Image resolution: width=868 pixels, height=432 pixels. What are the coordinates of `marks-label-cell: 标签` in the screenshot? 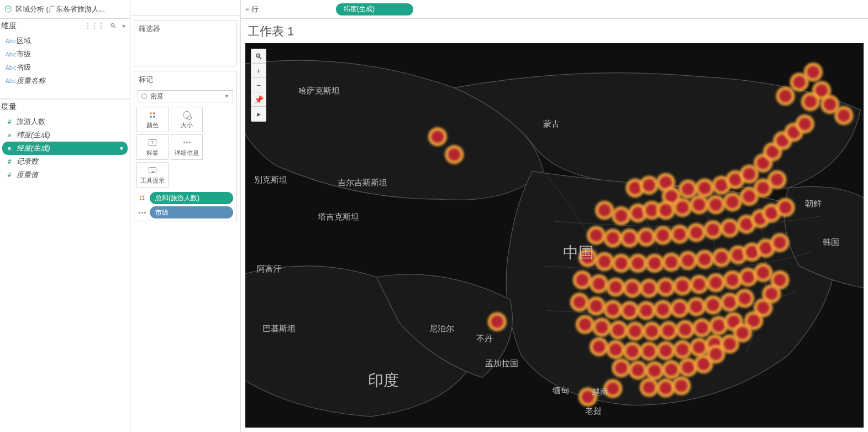 It's located at (152, 147).